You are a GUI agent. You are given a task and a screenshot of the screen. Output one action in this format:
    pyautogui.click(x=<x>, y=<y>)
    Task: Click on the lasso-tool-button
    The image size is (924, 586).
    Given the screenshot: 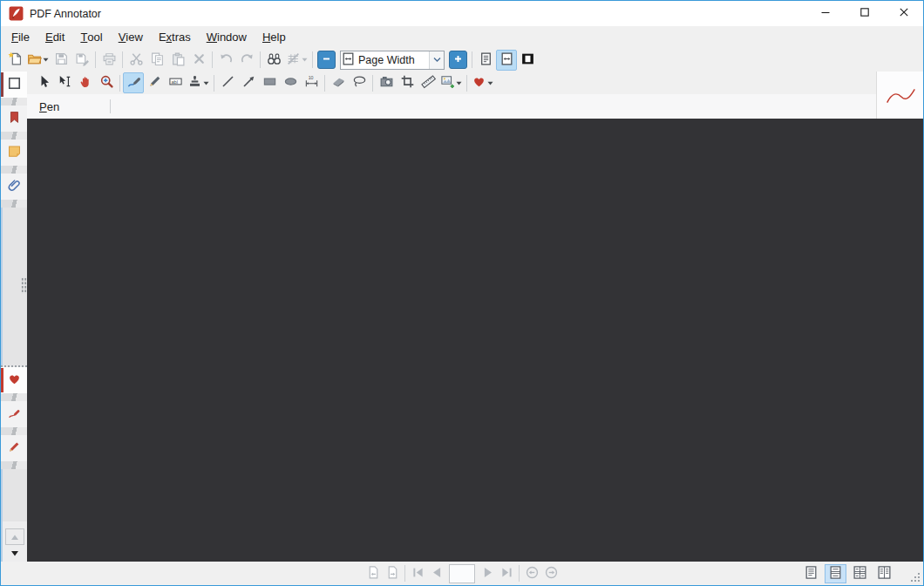 What is the action you would take?
    pyautogui.click(x=359, y=83)
    